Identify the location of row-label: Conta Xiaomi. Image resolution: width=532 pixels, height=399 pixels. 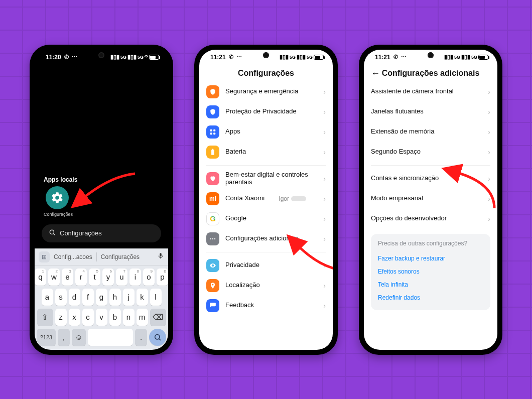
(245, 199).